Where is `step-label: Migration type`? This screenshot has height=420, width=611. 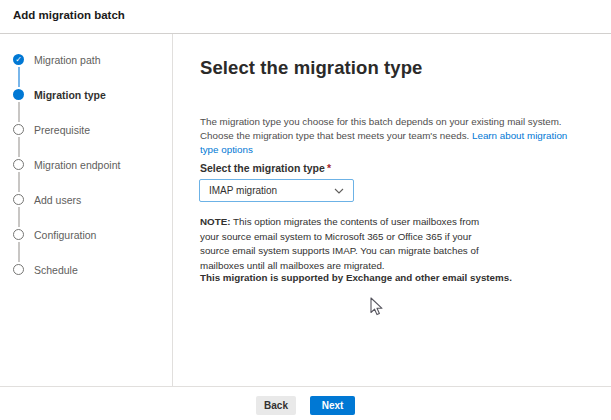 step-label: Migration type is located at coordinates (70, 95).